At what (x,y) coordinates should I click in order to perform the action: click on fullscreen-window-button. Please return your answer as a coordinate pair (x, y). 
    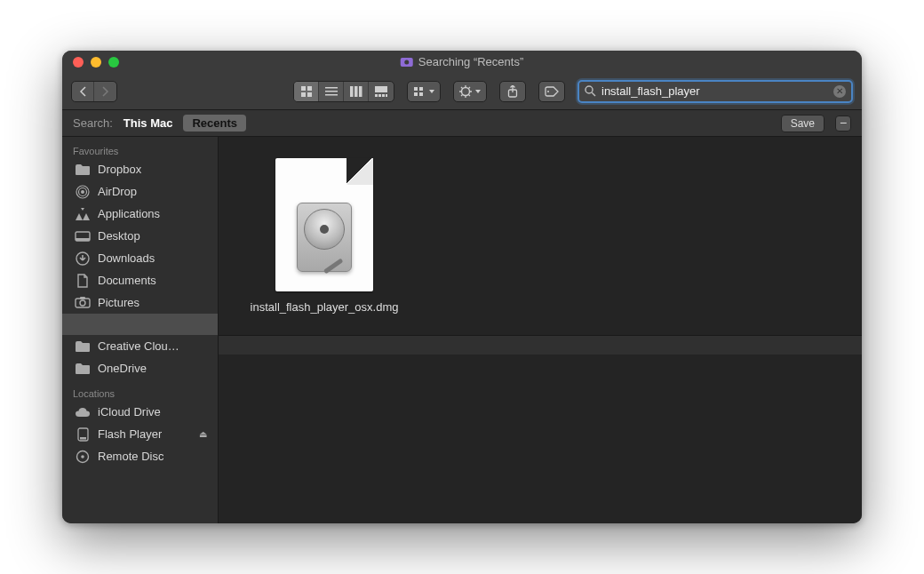
    Looking at the image, I should click on (114, 62).